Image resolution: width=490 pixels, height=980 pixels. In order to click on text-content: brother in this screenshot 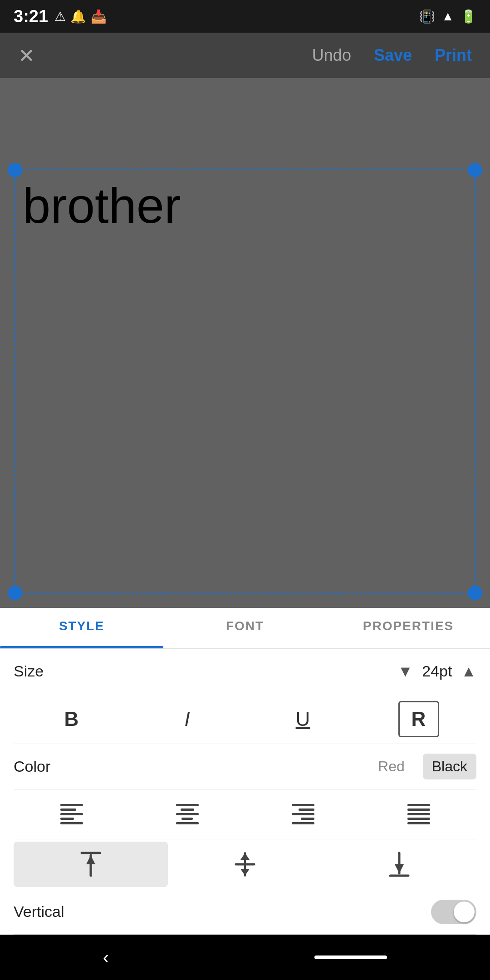, I will do `click(102, 205)`.